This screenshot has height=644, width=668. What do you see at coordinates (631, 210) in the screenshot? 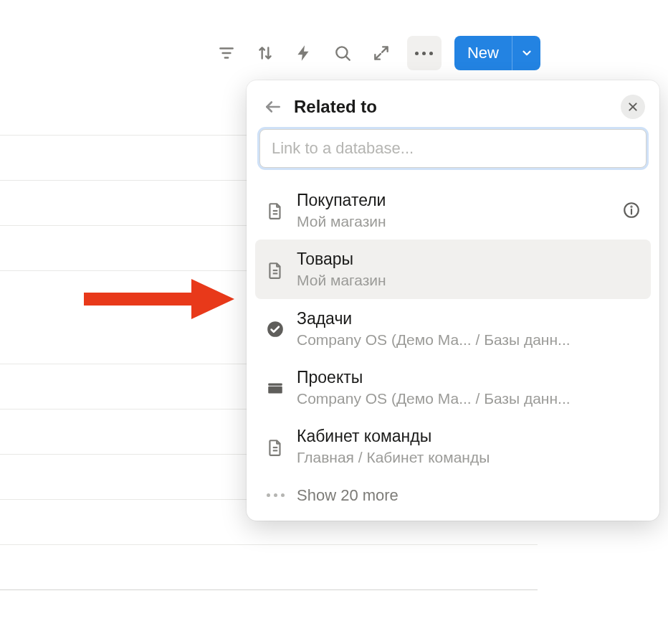
I see `info-icon` at bounding box center [631, 210].